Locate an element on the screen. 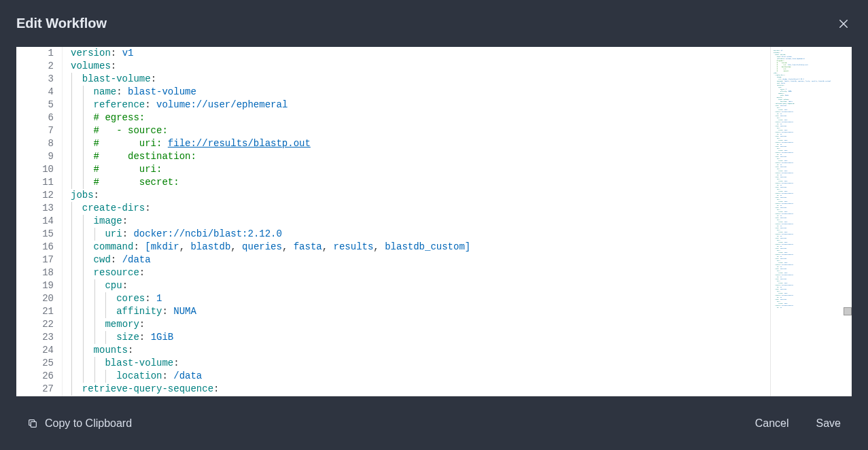 The width and height of the screenshot is (868, 450). code-line: memory: is located at coordinates (420, 325).